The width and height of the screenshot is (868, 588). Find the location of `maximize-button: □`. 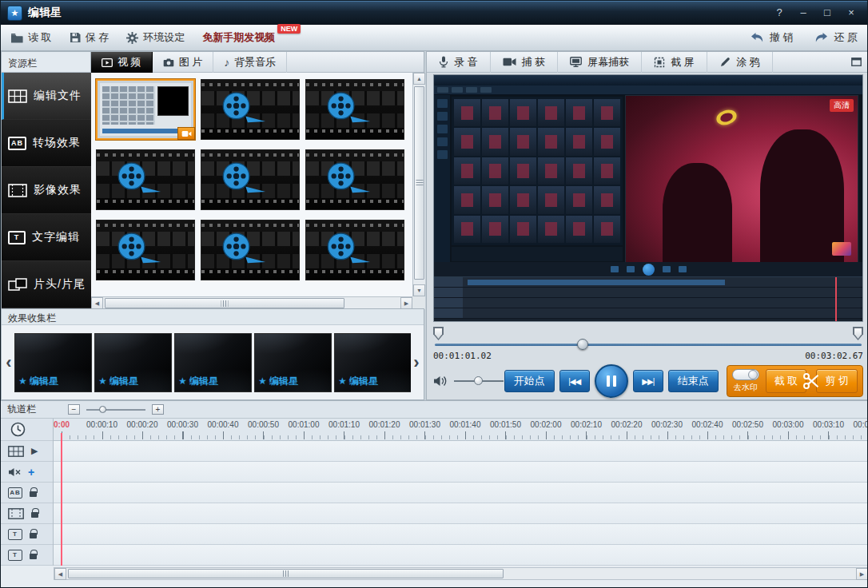

maximize-button: □ is located at coordinates (827, 13).